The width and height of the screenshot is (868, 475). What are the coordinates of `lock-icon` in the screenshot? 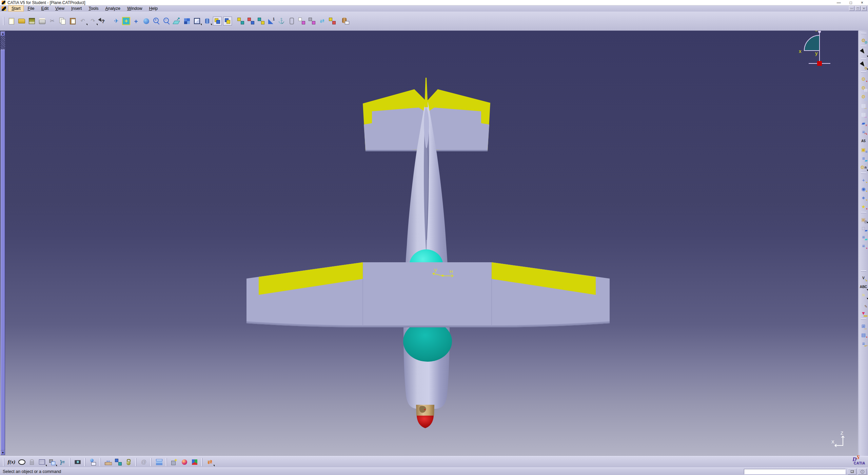 It's located at (32, 462).